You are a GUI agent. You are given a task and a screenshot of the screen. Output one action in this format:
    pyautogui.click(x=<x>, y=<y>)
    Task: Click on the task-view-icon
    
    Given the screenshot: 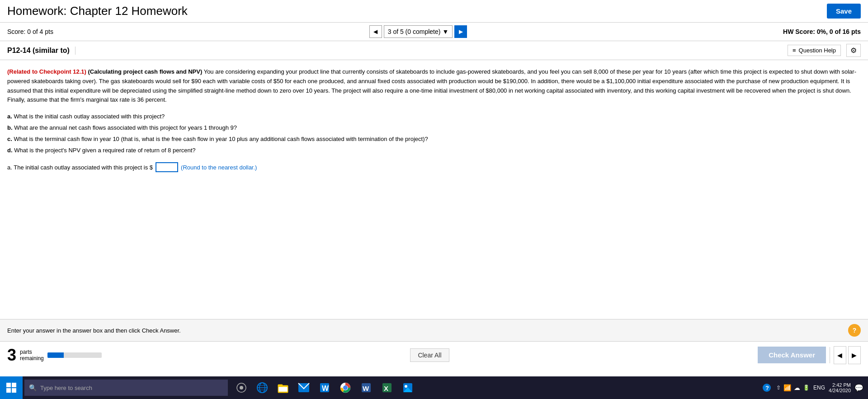 What is the action you would take?
    pyautogui.click(x=241, y=388)
    